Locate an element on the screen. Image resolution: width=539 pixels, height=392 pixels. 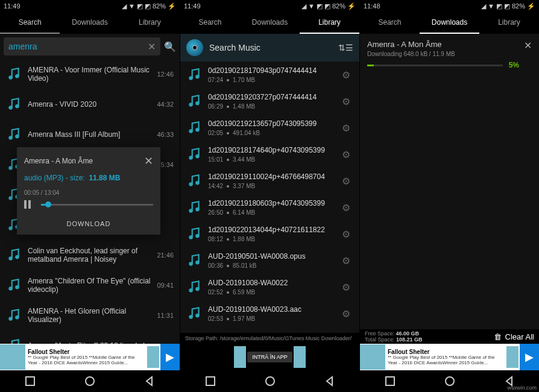
library-row: 0d20190219213657p074309539902:05491.04 k… is located at coordinates (270, 128).